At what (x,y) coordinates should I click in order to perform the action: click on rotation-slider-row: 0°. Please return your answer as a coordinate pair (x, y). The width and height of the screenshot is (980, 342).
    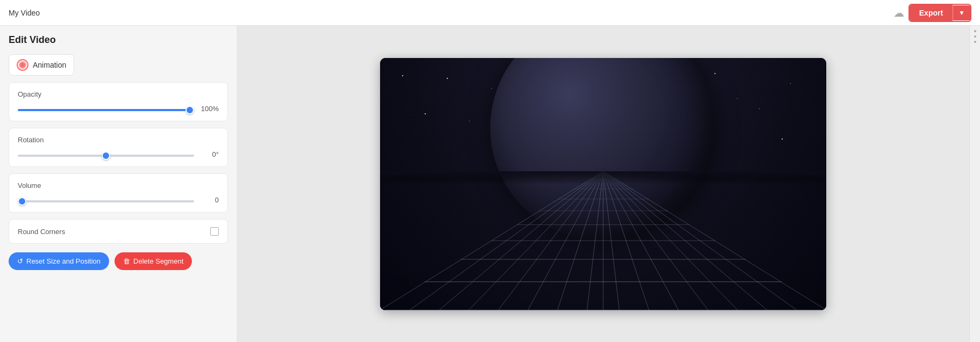
    Looking at the image, I should click on (118, 154).